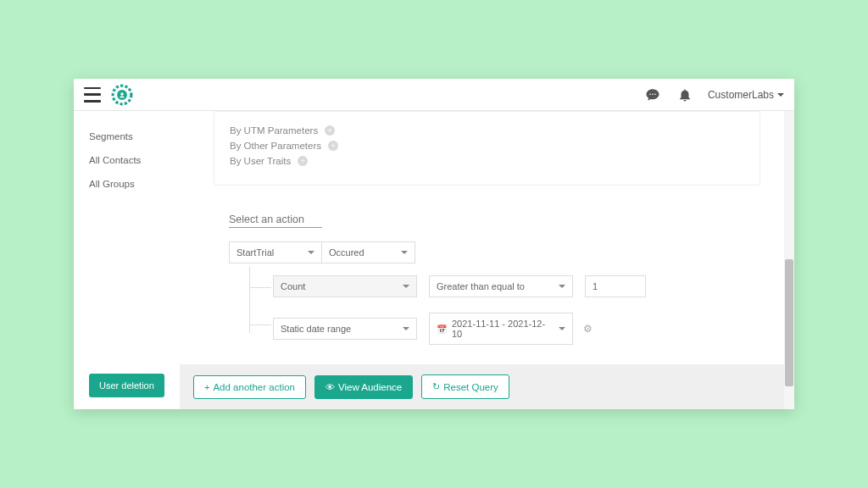 The width and height of the screenshot is (868, 488). Describe the element at coordinates (122, 95) in the screenshot. I see `logo-gear-icon` at that location.